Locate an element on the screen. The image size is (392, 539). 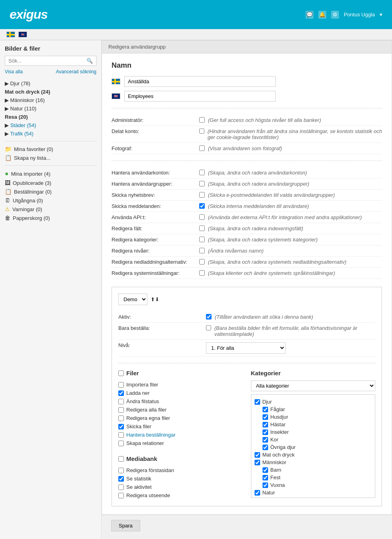
cat-checkbox-faglar is located at coordinates (265, 410).